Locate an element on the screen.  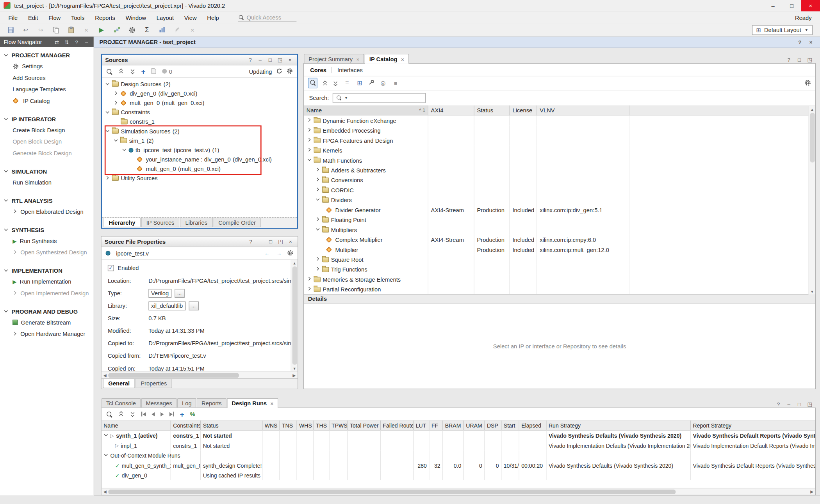
quick-access-input: Quick Access is located at coordinates (267, 17).